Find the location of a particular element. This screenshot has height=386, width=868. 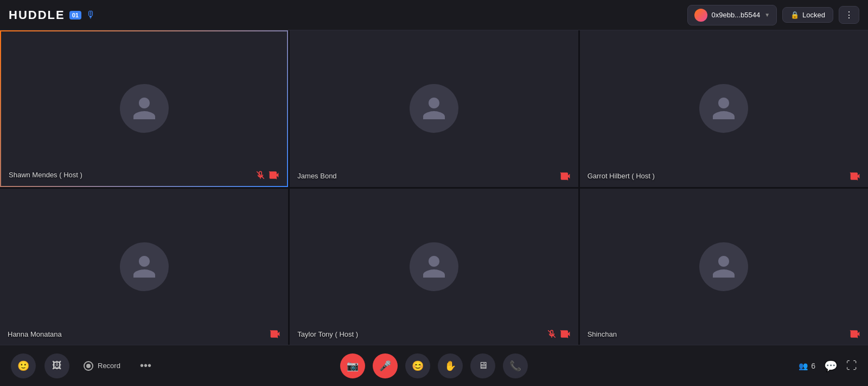

video-off-icon: 📷 is located at coordinates (353, 366).